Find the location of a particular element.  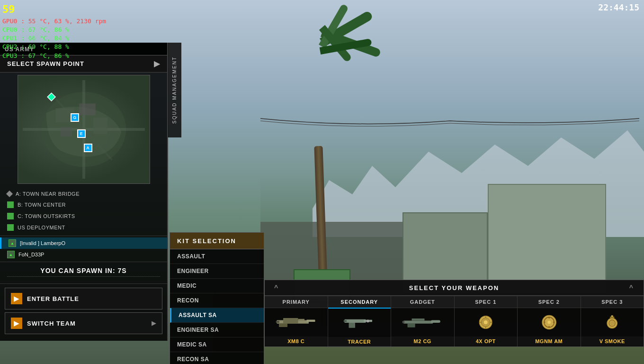

member-icon-2: ▲ is located at coordinates (11, 255).